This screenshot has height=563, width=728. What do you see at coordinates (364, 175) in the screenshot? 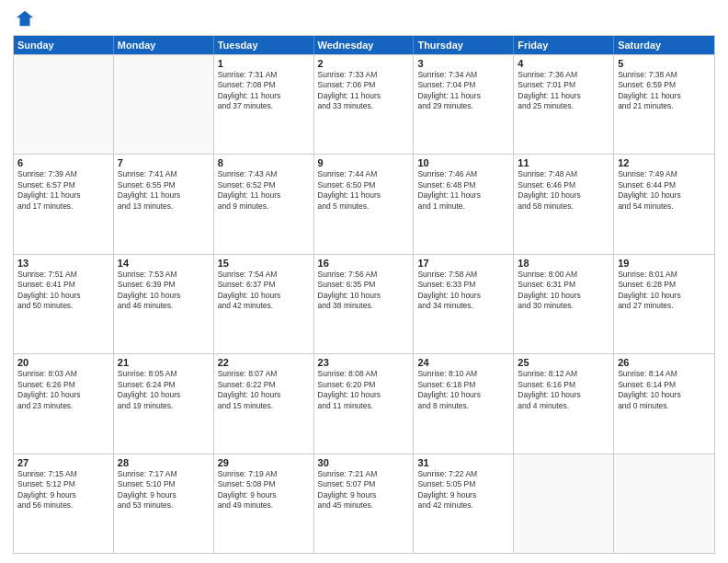
I see `cell-line: Sunrise: 7:44 AM` at bounding box center [364, 175].